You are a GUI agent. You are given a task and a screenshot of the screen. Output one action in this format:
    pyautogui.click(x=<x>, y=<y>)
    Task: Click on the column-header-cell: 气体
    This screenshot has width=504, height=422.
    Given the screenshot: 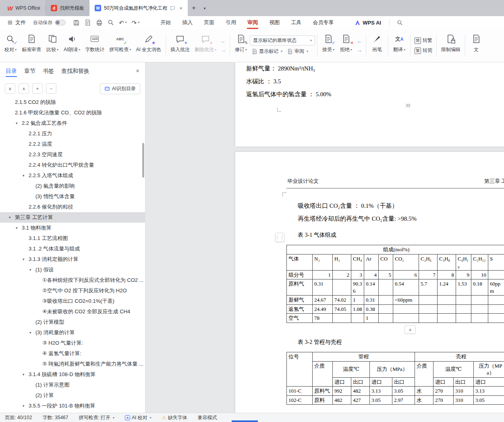 What is the action you would take?
    pyautogui.click(x=300, y=262)
    